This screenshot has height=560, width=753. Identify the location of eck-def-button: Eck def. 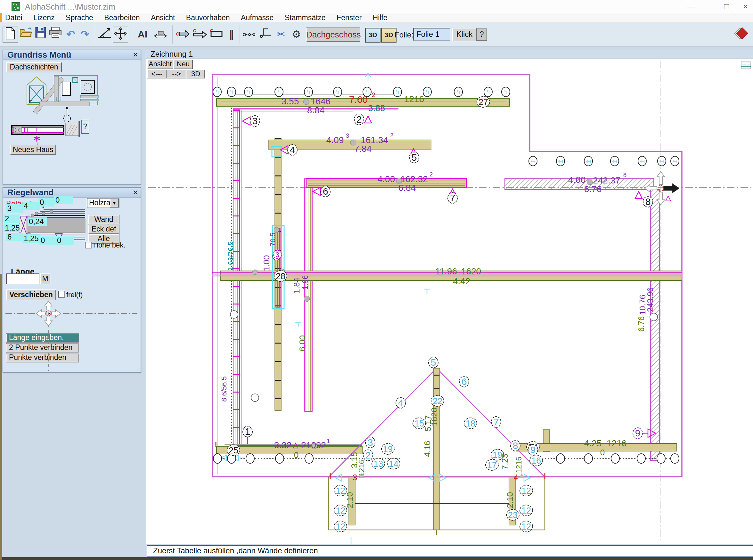
(104, 229).